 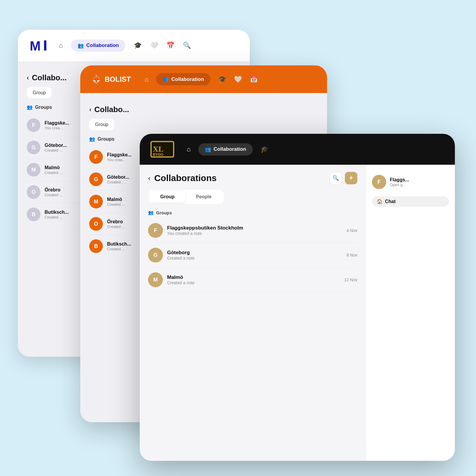 What do you see at coordinates (112, 109) in the screenshot?
I see `bolist-page-title: Collabo...` at bounding box center [112, 109].